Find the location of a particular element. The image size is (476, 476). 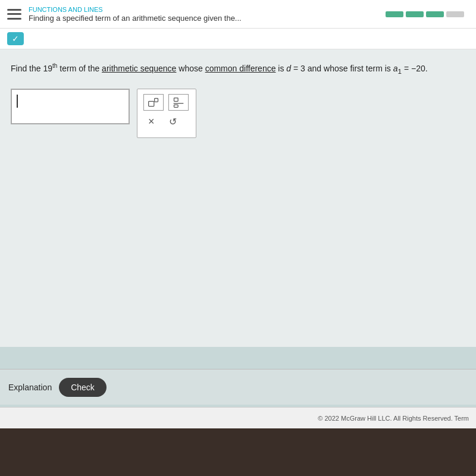

question-prefix: Find the 19th term of the is located at coordinates (56, 68).